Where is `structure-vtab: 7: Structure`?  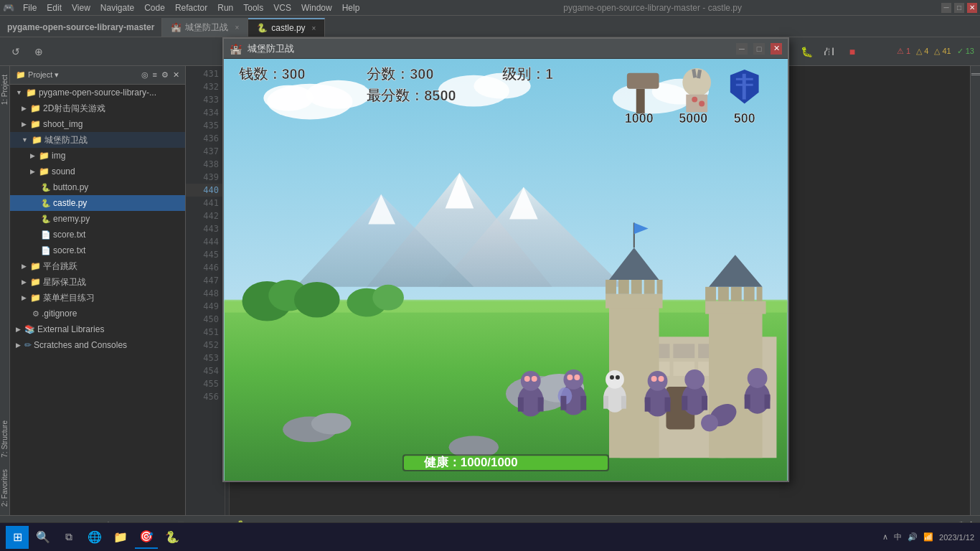
structure-vtab: 7: Structure is located at coordinates (5, 439).